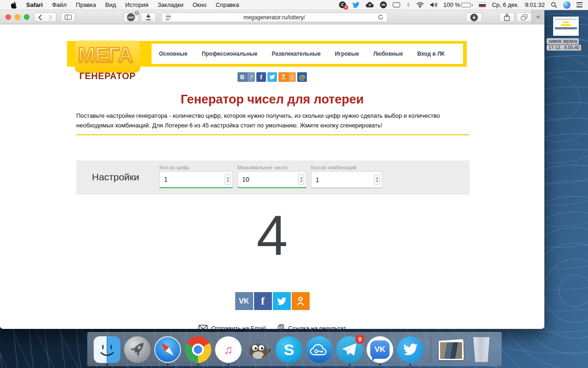 The image size is (588, 368). What do you see at coordinates (148, 17) in the screenshot?
I see `download-arrow-icon` at bounding box center [148, 17].